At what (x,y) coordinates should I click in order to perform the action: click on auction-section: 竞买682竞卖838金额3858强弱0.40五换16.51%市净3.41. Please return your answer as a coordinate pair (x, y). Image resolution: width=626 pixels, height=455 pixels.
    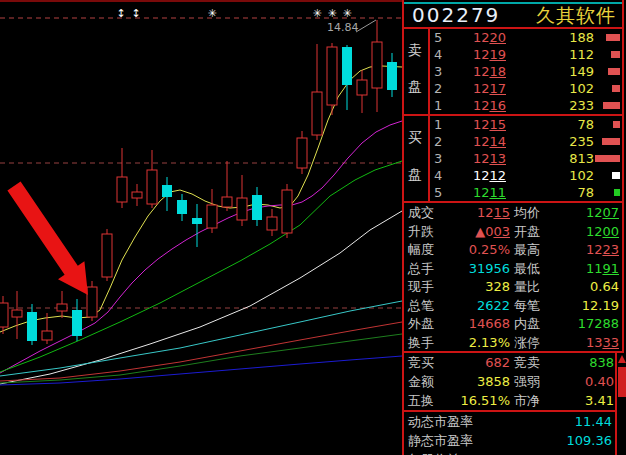
    Looking at the image, I should click on (513, 382).